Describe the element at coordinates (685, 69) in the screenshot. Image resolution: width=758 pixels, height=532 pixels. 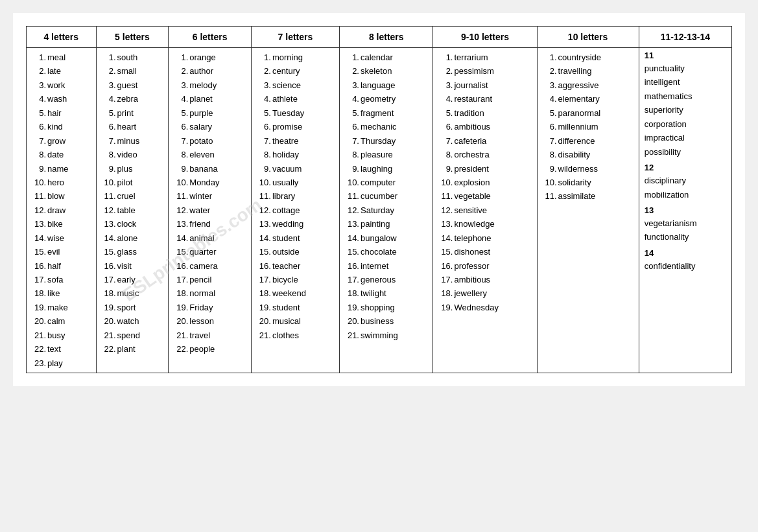
I see `list-item: punctuality` at that location.